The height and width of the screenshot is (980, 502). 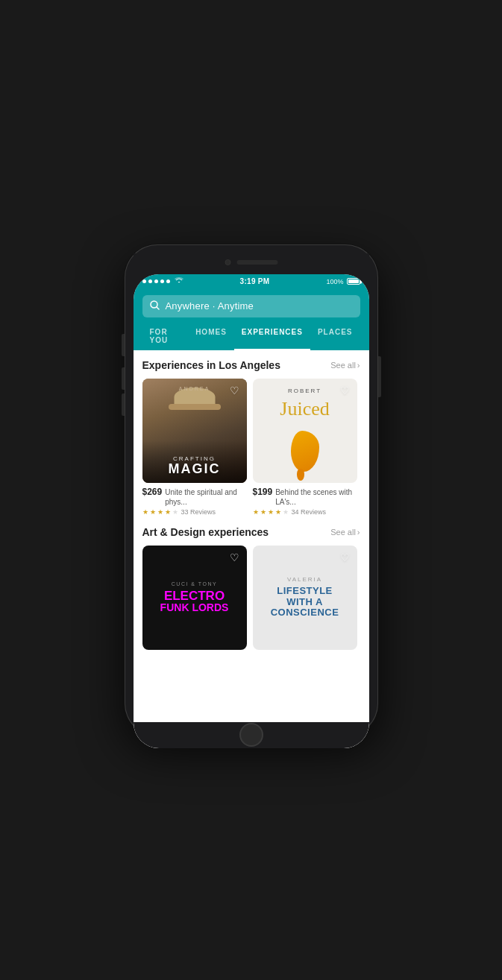 I want to click on crafting-price: $269, so click(x=152, y=492).